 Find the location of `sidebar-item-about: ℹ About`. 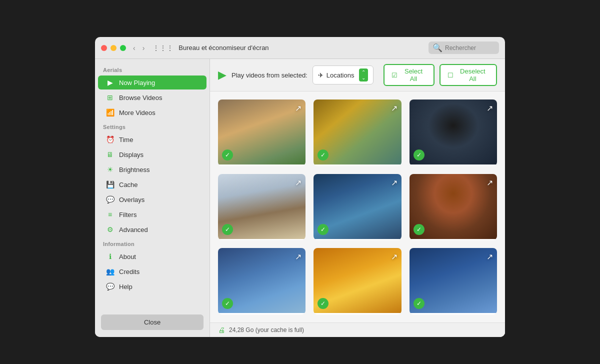

sidebar-item-about: ℹ About is located at coordinates (152, 256).